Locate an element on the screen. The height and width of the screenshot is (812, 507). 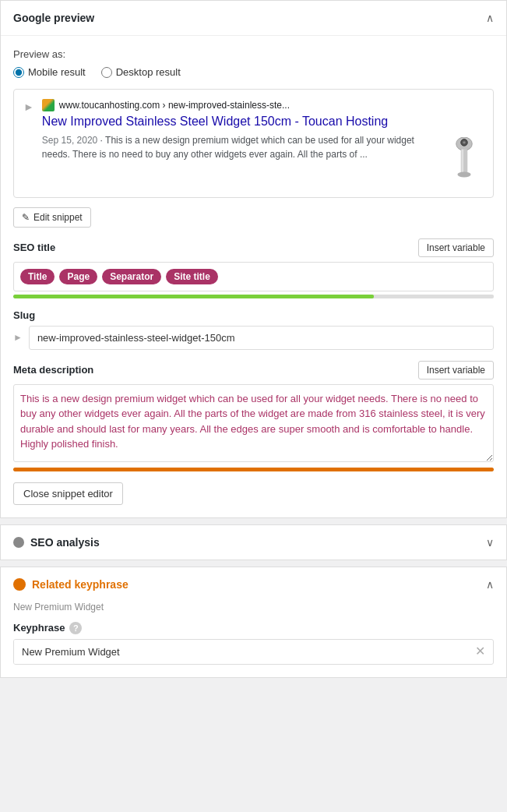
keyphrase-label-row: Keyphrase ? is located at coordinates (254, 628).